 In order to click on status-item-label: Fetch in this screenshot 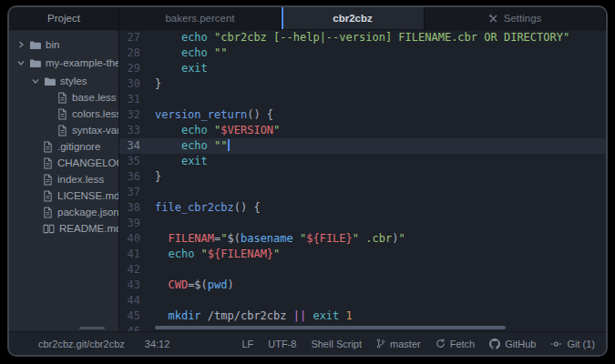, I will do `click(463, 344)`.